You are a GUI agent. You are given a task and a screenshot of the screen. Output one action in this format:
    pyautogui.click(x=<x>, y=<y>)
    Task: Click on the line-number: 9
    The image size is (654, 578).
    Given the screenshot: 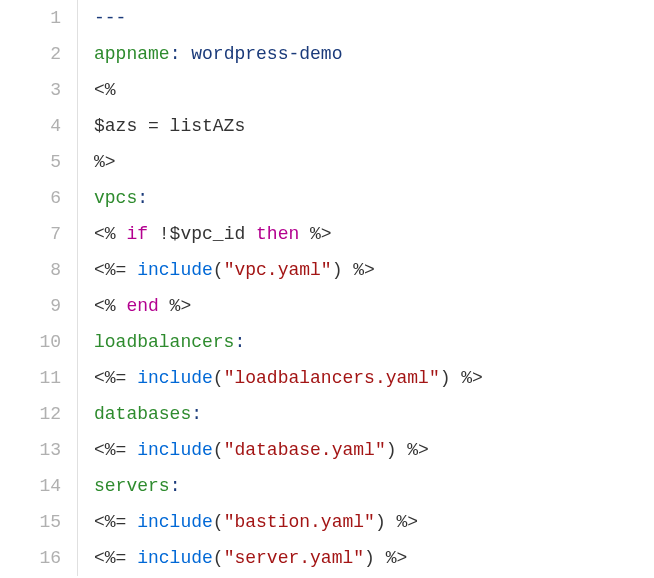 What is the action you would take?
    pyautogui.click(x=30, y=306)
    